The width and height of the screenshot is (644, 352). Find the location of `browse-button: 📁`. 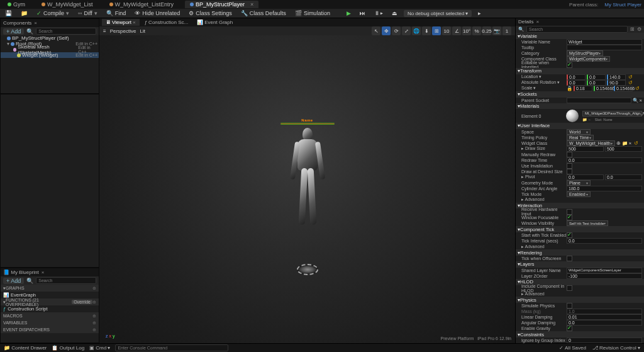

browse-button: 📁 is located at coordinates (24, 13).